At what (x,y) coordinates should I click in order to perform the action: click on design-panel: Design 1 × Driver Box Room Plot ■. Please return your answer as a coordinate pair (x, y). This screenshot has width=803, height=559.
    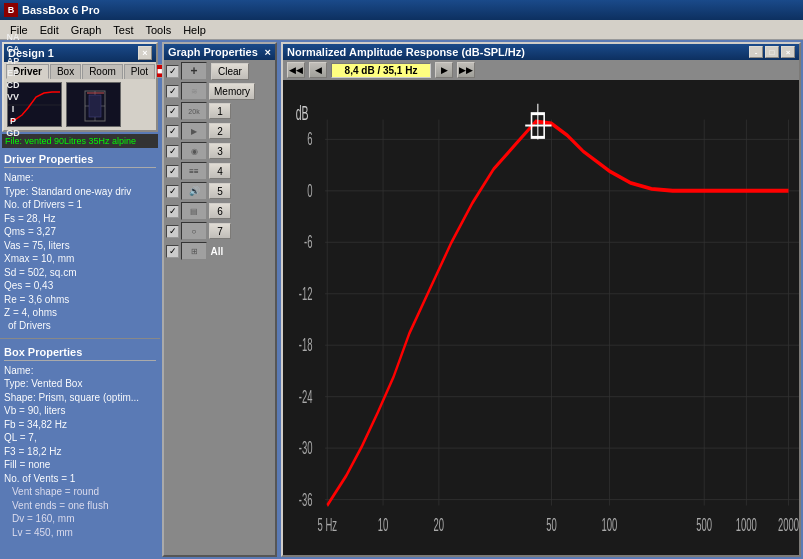
    Looking at the image, I should click on (80, 87).